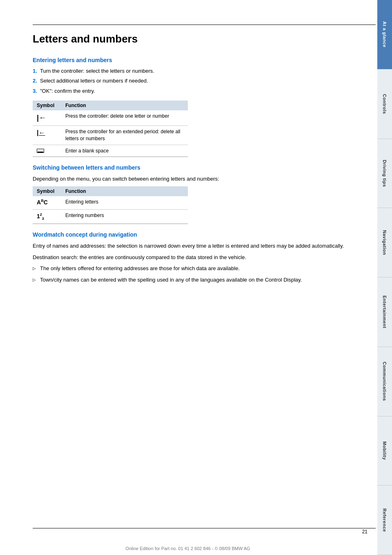 The width and height of the screenshot is (392, 555). I want to click on footer-text: Online Edition for Part no. 01 41 2 602 …, so click(188, 548).